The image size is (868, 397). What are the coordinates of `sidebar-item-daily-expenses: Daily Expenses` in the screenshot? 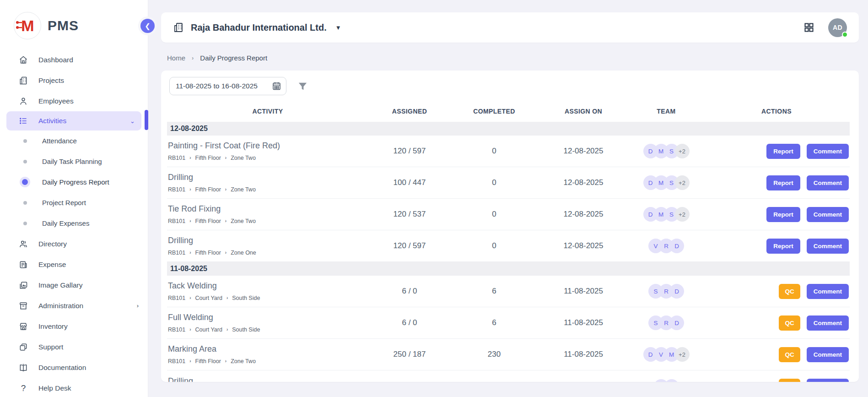 It's located at (74, 223).